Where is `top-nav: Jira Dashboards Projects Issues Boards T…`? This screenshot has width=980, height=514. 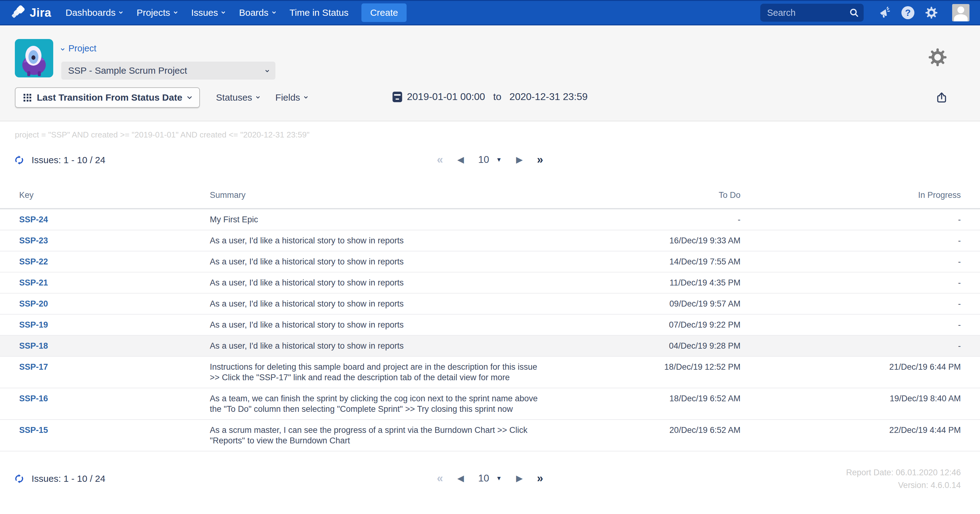
top-nav: Jira Dashboards Projects Issues Boards T… is located at coordinates (490, 13).